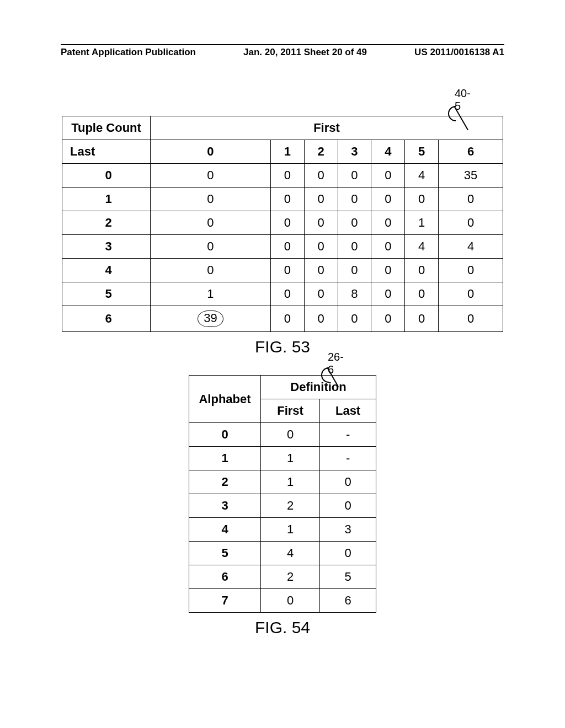 This screenshot has height=728, width=565. What do you see at coordinates (282, 347) in the screenshot?
I see `figure-53-caption: FIG. 53` at bounding box center [282, 347].